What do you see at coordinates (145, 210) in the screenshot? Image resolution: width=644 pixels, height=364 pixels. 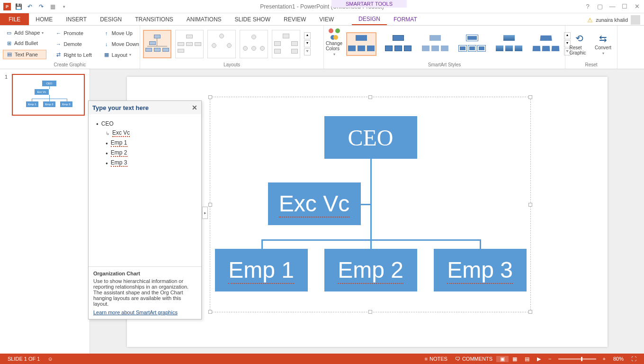 I see `text-pane: Type your text here ✕ ●CEO ↳Exc Vc ●Emp …` at bounding box center [145, 210].